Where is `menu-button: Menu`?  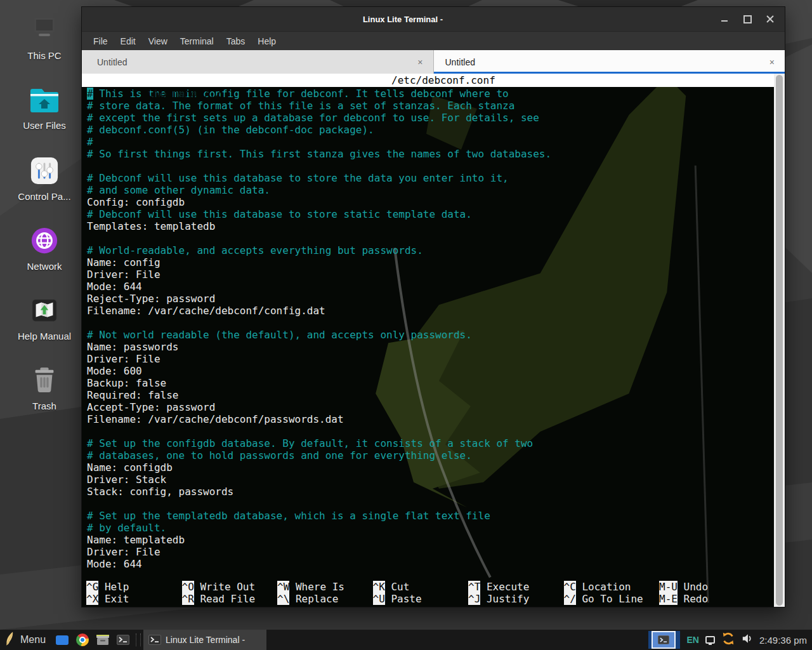 menu-button: Menu is located at coordinates (26, 640).